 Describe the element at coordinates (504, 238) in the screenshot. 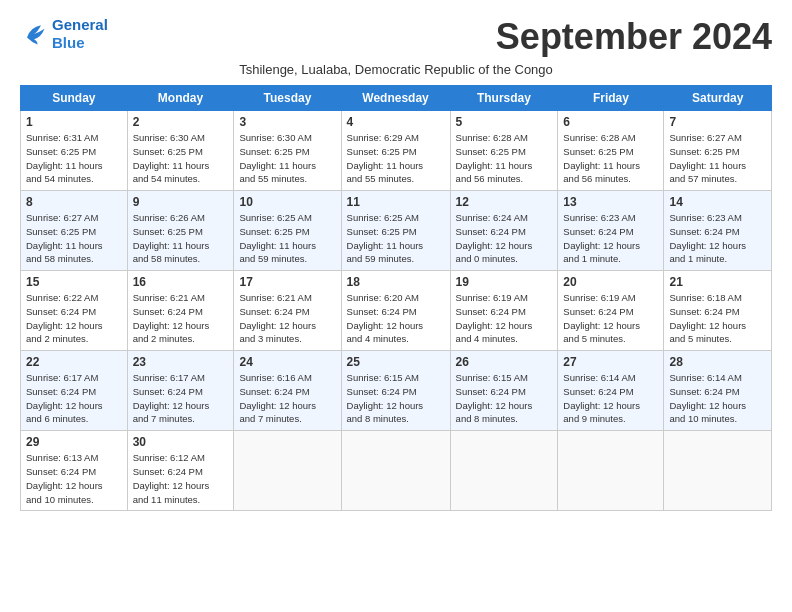

I see `day-info: Sunrise: 6:24 AM Sunset: 6:24 PM Dayligh…` at that location.